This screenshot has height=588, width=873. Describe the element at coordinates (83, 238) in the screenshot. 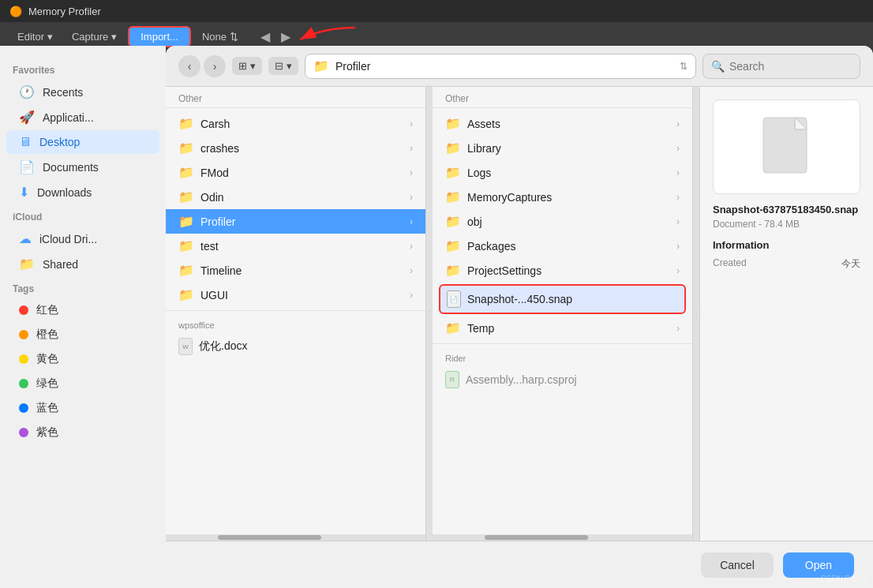

I see `sidebar-item-icloud: ☁ iCloud Dri...` at that location.